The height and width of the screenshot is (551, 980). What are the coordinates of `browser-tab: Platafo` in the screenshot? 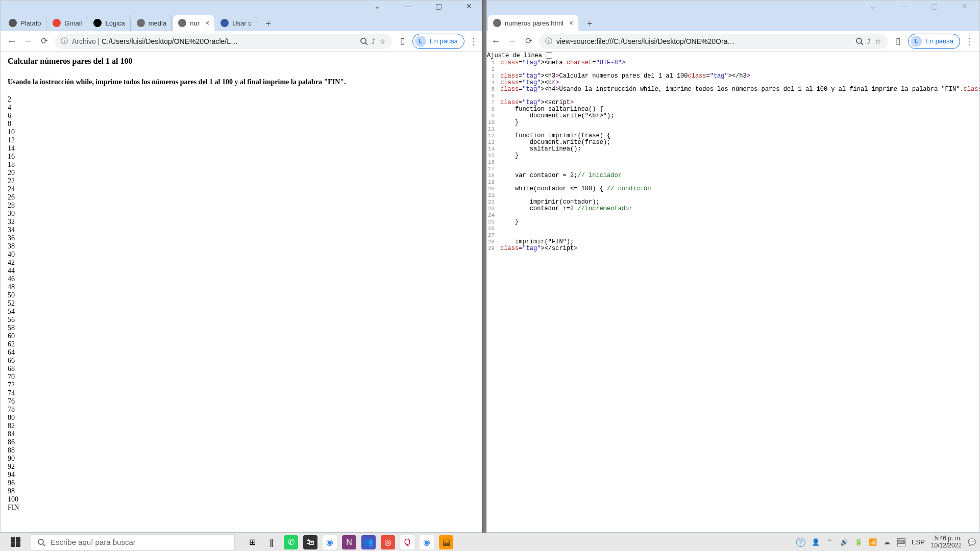 It's located at (25, 23).